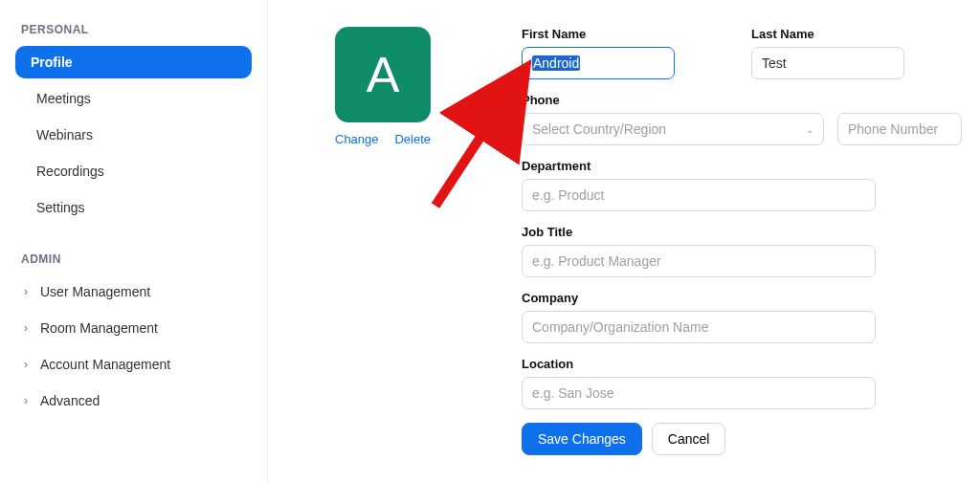 This screenshot has width=980, height=482. Describe the element at coordinates (699, 195) in the screenshot. I see `department-input` at that location.